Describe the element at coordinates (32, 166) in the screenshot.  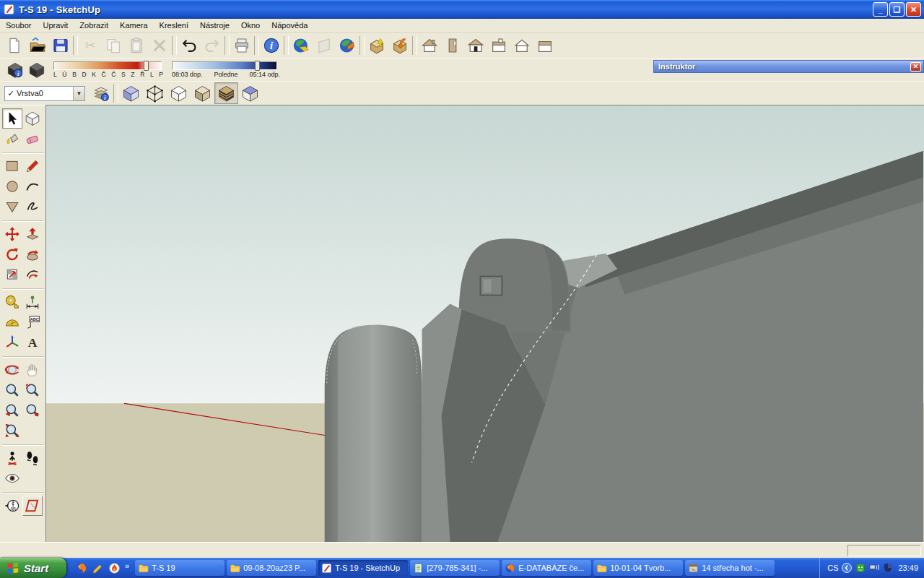
I see `pencil-line-button` at that location.